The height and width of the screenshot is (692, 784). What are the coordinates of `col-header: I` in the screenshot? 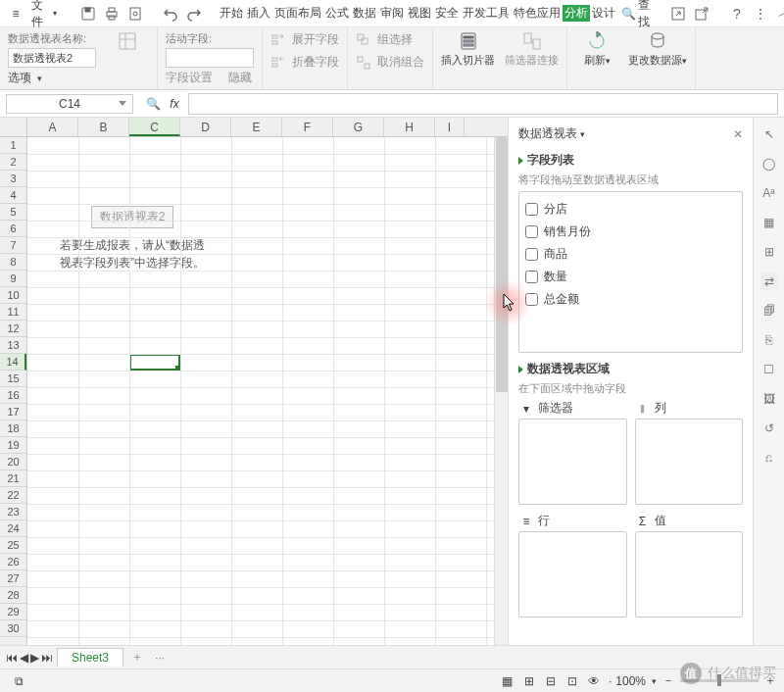 It's located at (450, 127).